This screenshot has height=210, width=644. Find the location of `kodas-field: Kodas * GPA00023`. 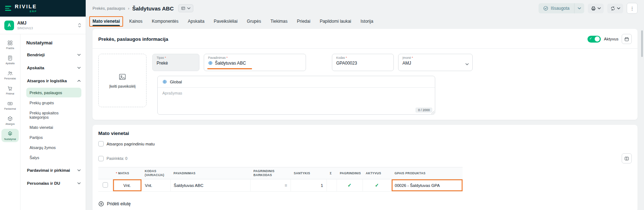

kodas-field: Kodas * GPA00023 is located at coordinates (363, 62).